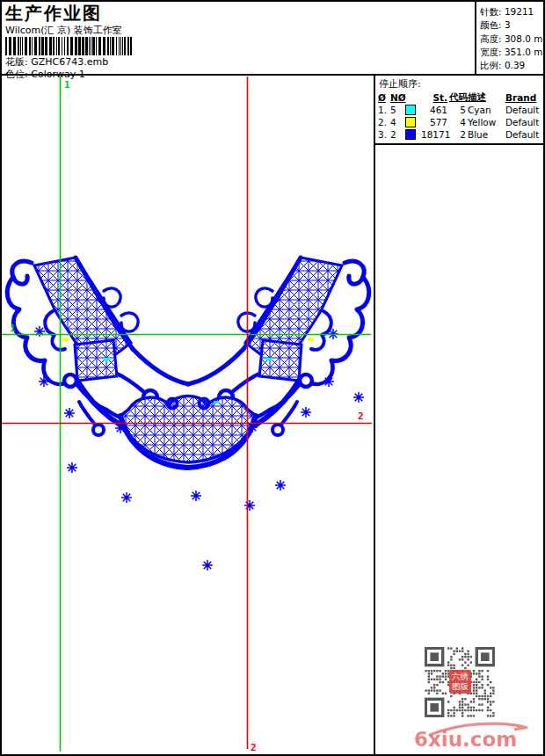 Image resolution: width=545 pixels, height=756 pixels. Describe the element at coordinates (69, 13) in the screenshot. I see `page-title: 生产作业图` at that location.